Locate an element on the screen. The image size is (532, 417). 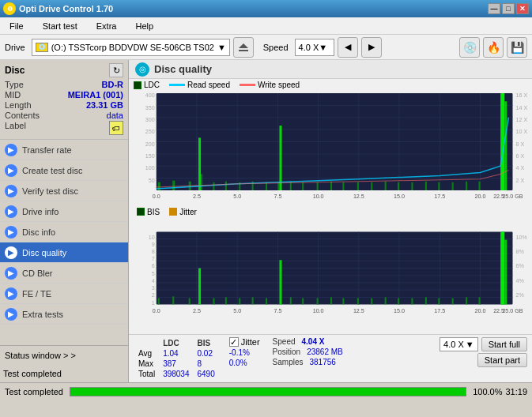
sidebar-item-fe-te: ▶ FE / TE is located at coordinates (64, 294).